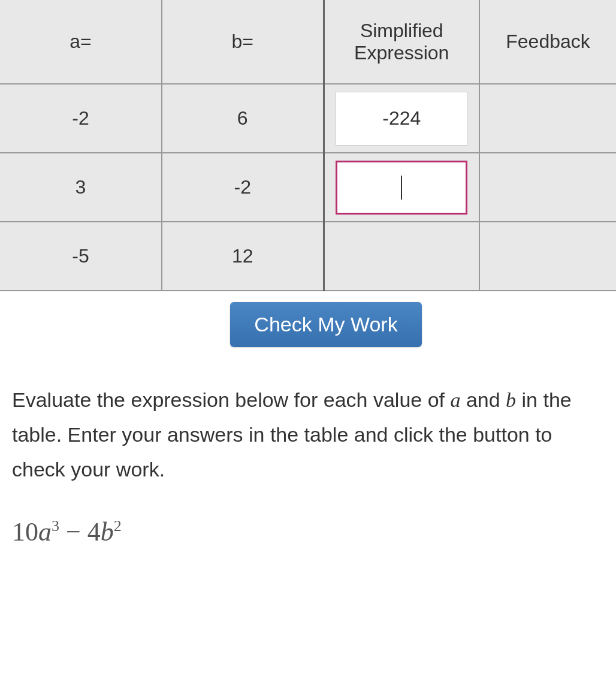  I want to click on instructions-part1: Evaluate the expression below for each v…, so click(231, 400).